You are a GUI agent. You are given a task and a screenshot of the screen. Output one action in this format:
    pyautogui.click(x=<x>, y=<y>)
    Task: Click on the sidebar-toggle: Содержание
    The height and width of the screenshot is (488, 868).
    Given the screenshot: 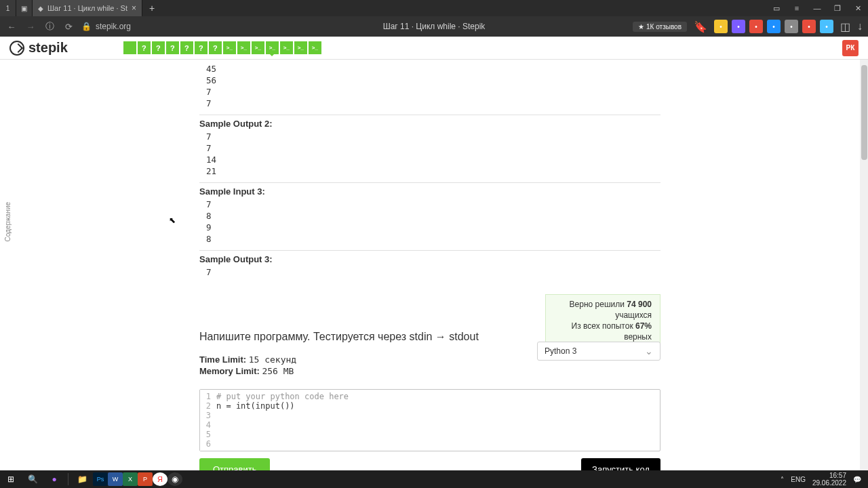 What is the action you would take?
    pyautogui.click(x=8, y=222)
    